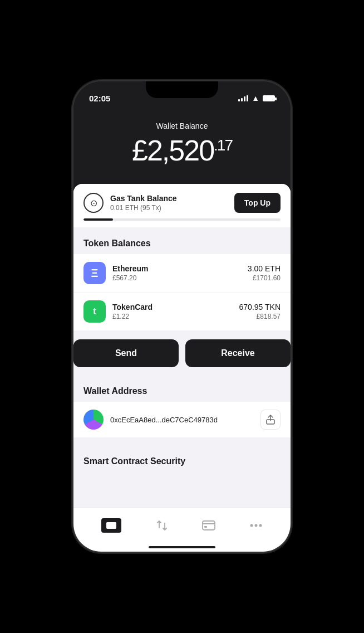 The width and height of the screenshot is (364, 633). Describe the element at coordinates (209, 525) in the screenshot. I see `card-icon` at that location.